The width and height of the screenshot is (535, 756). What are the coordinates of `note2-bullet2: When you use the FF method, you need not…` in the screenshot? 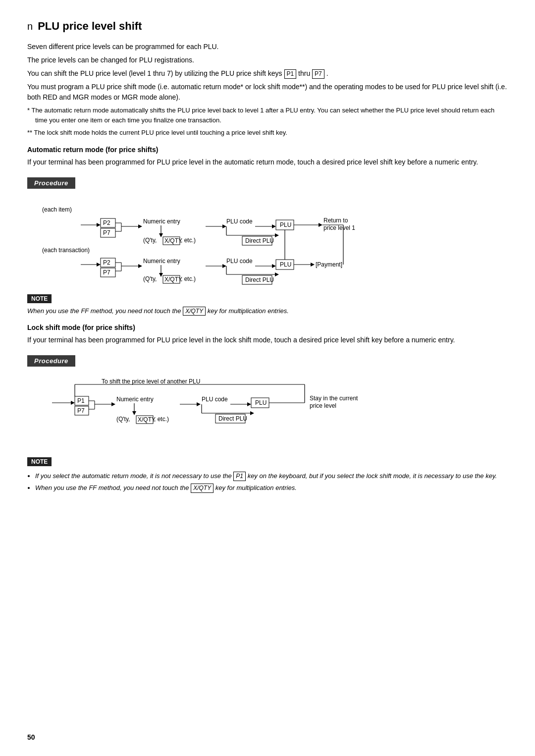 It's located at (271, 488).